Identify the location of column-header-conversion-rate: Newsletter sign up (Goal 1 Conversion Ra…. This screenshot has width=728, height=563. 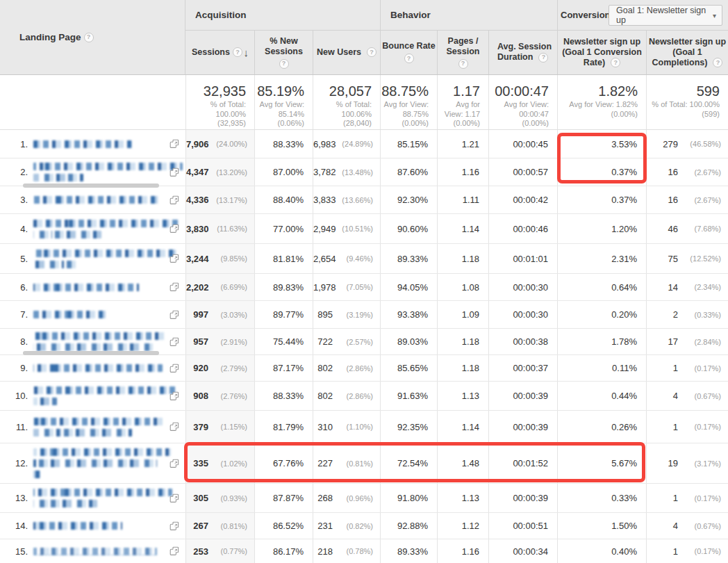
(602, 53).